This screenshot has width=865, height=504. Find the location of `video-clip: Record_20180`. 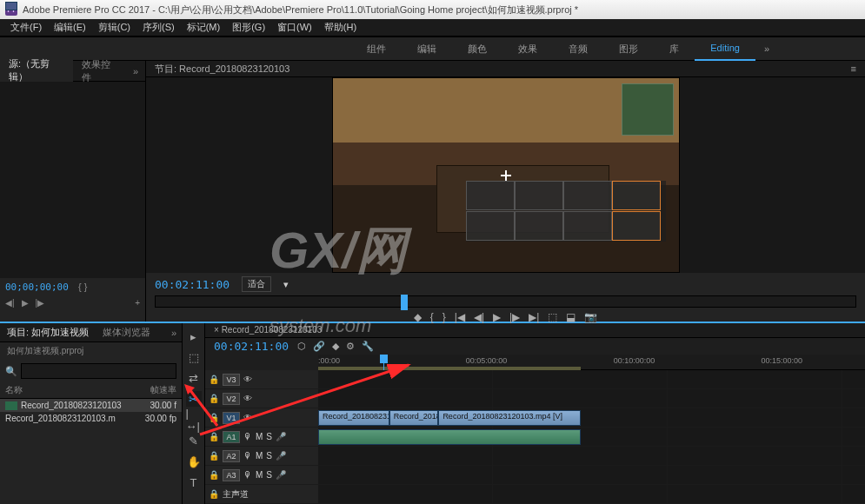

video-clip: Record_20180 is located at coordinates (414, 418).